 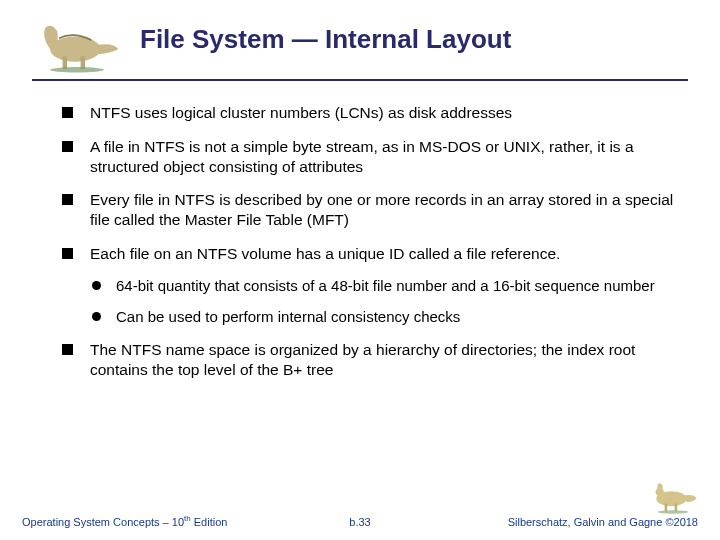 I want to click on bullet-item: Each file on an NTFS volume has a unique…, so click(x=370, y=285).